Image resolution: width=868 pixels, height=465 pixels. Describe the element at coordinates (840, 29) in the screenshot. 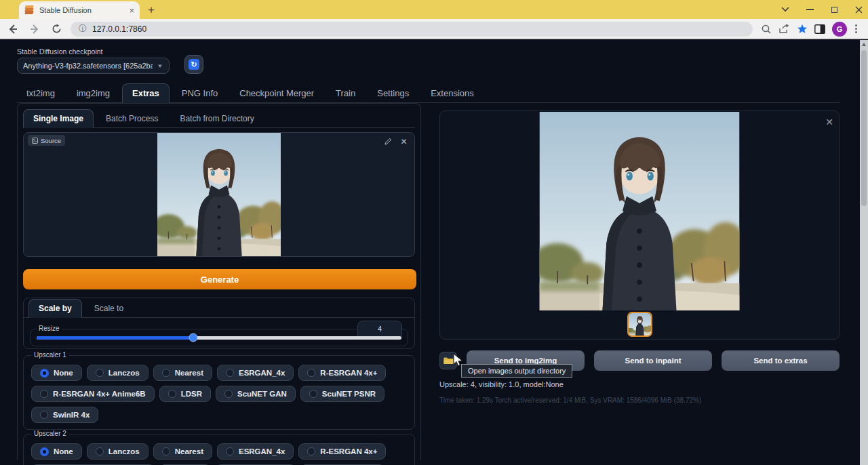

I see `avatar: G` at that location.